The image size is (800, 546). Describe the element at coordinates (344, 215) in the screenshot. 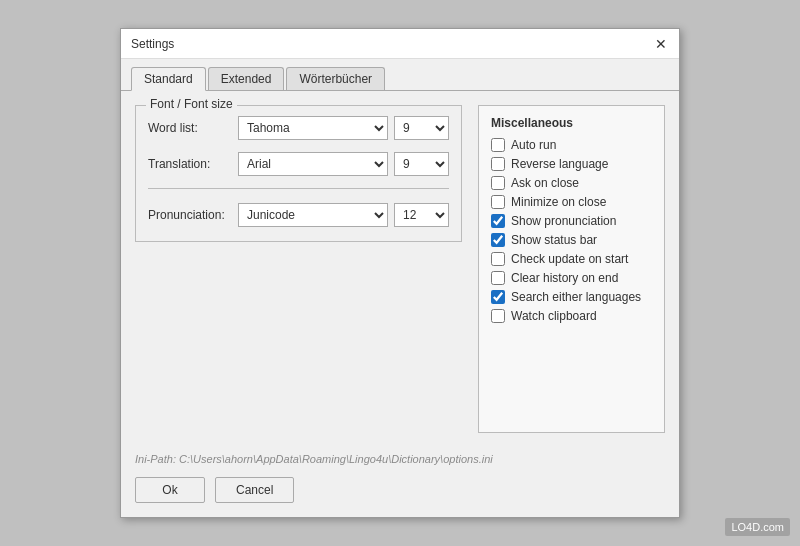

I see `pronunciation-selects: Junicode Arial Tahoma Courier New Times …` at that location.